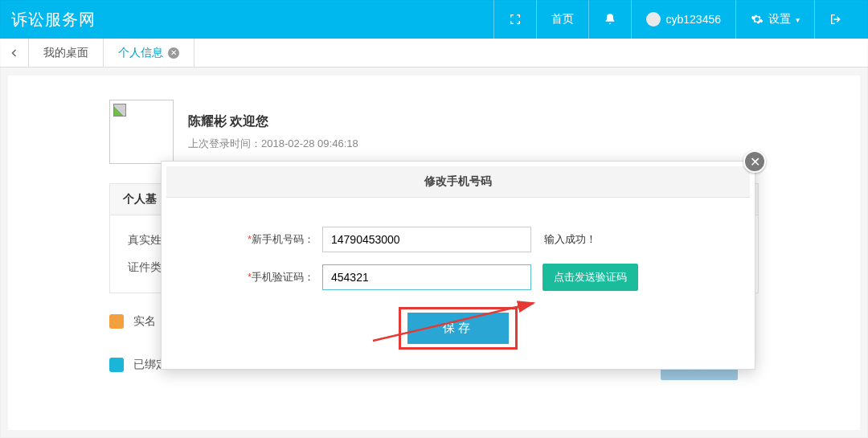 The image size is (868, 438). I want to click on logout-icon, so click(836, 19).